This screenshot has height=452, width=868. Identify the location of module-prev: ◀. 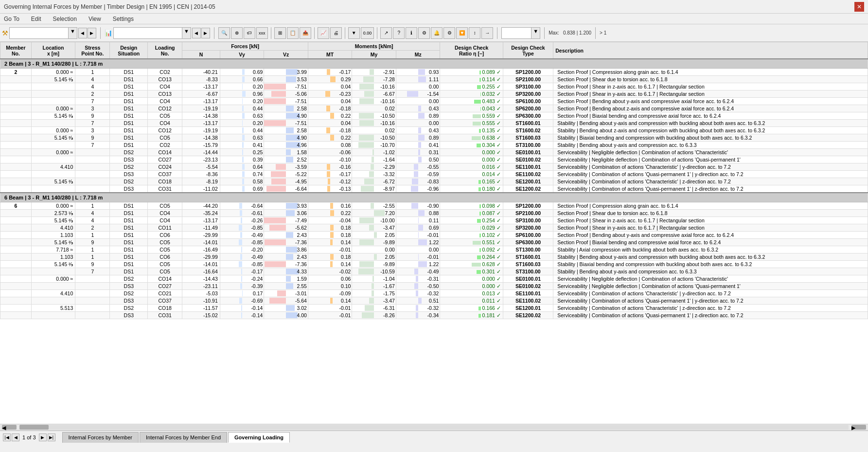
(83, 33).